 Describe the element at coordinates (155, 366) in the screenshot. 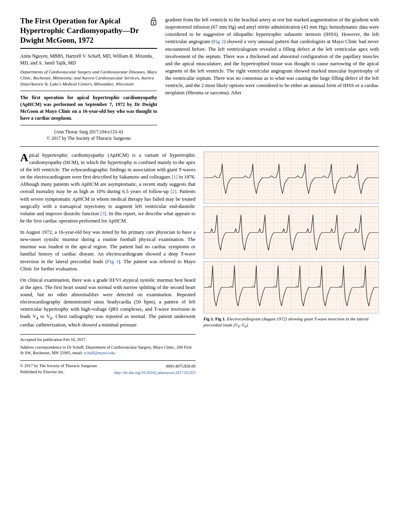

I see `issn: 0003-4975/$36.00` at that location.